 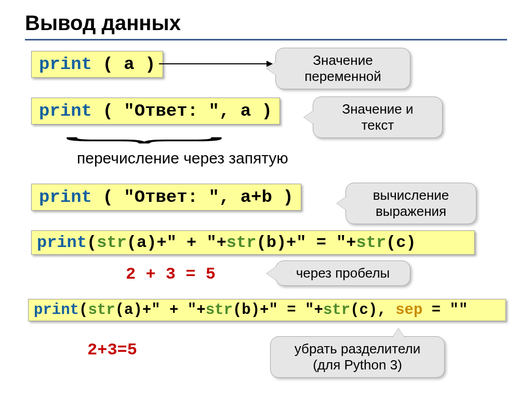 I want to click on code-rest: ( "Ответ: ", a ), so click(x=182, y=111).